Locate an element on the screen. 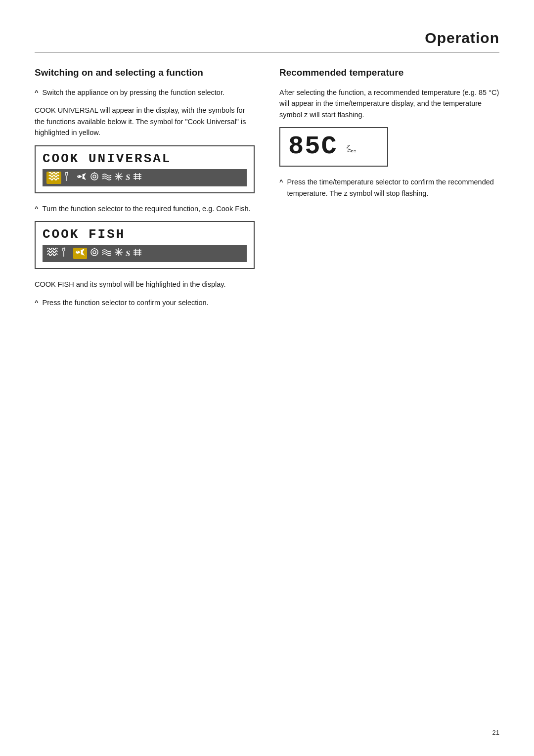 This screenshot has width=534, height=756. fish-icon is located at coordinates (82, 178).